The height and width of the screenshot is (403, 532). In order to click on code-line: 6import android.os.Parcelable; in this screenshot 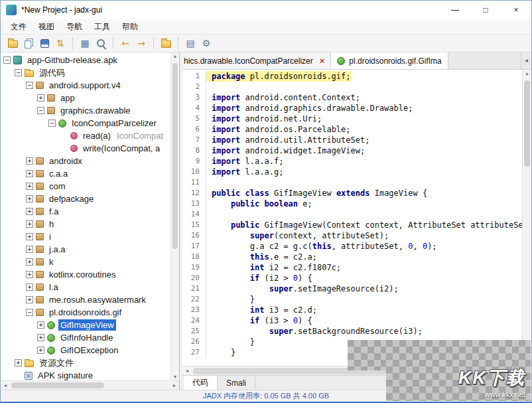, I will do `click(352, 129)`.